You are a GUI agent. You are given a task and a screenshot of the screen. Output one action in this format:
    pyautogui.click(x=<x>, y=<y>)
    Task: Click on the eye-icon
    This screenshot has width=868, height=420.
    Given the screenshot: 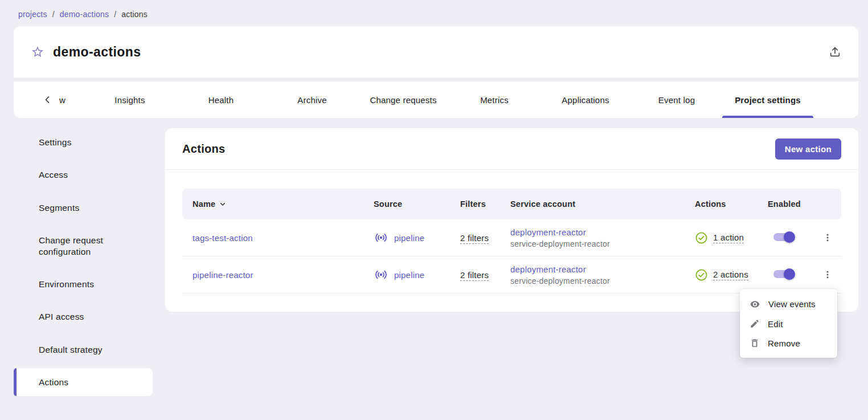 What is the action you would take?
    pyautogui.click(x=755, y=304)
    